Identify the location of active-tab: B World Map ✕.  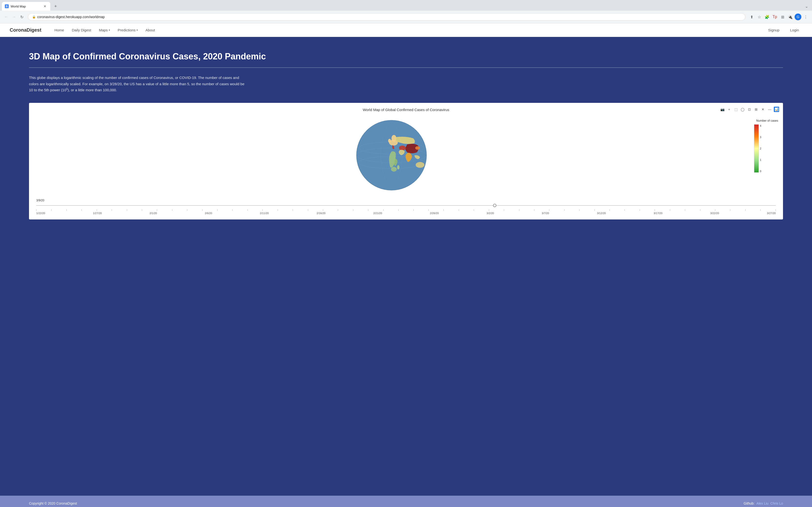
(26, 6).